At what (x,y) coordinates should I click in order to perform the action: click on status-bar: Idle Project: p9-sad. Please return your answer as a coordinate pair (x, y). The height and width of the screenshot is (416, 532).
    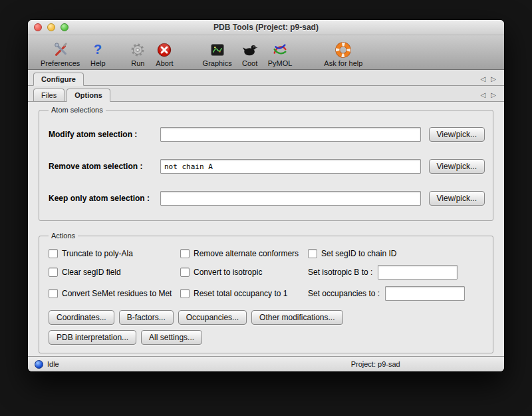
    Looking at the image, I should click on (266, 363).